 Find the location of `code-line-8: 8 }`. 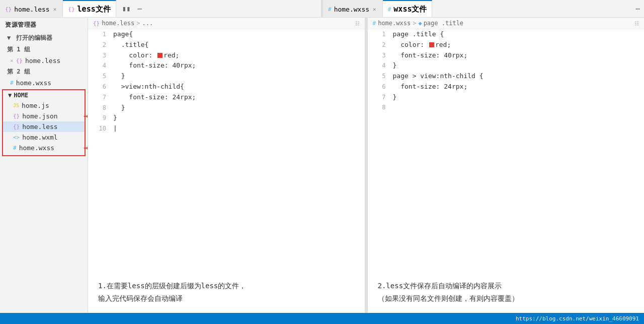

code-line-8: 8 } is located at coordinates (226, 108).